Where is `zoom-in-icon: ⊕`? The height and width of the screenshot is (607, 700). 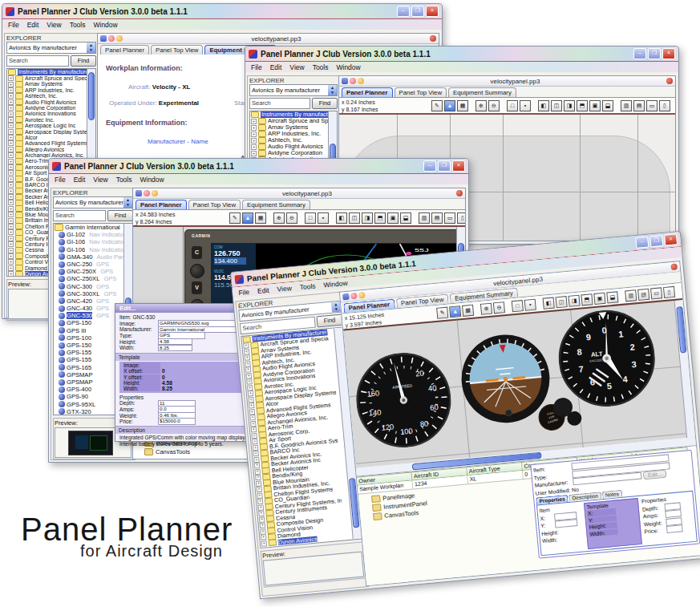 zoom-in-icon: ⊕ is located at coordinates (486, 310).